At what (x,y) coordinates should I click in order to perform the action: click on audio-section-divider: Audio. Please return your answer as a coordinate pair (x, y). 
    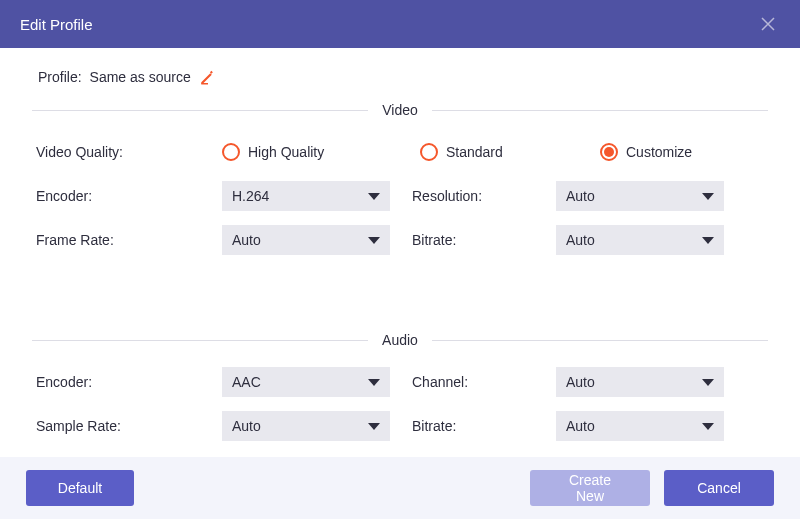
    Looking at the image, I should click on (400, 340).